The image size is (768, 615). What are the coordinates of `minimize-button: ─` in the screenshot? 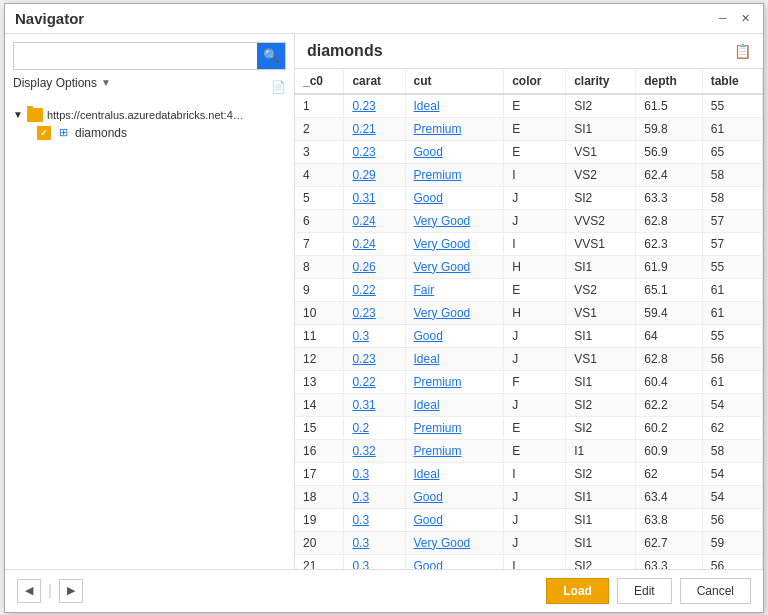 It's located at (723, 18).